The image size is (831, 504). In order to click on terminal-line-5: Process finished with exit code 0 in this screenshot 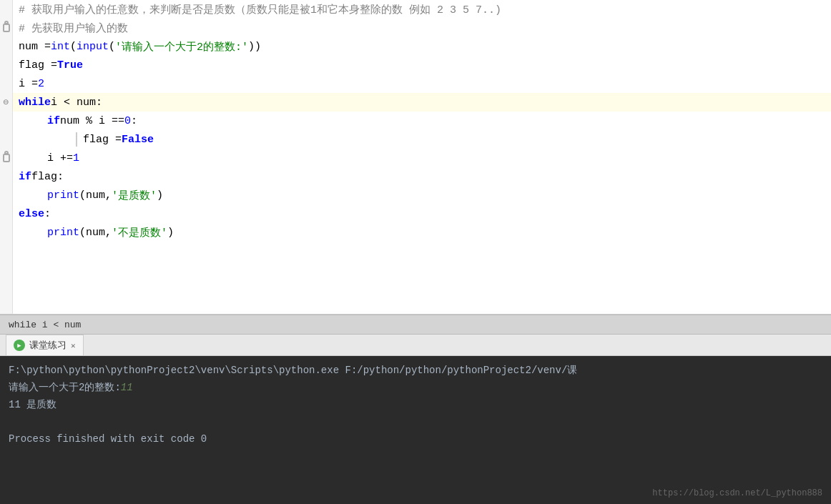, I will do `click(415, 439)`.